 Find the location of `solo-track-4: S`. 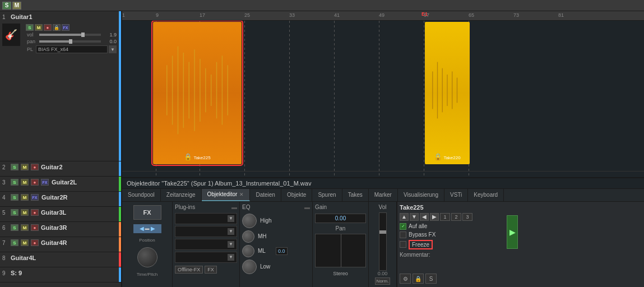

solo-track-4: S is located at coordinates (15, 197).